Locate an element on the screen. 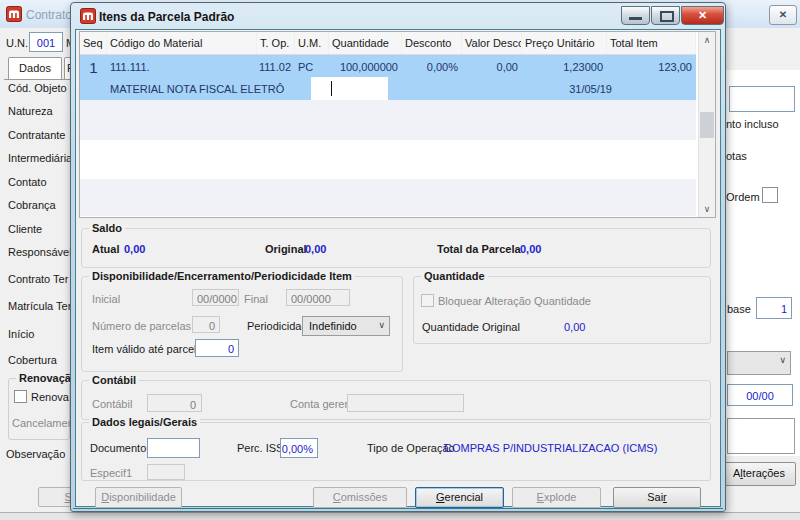 Image resolution: width=800 pixels, height=520 pixels. bg-white-box is located at coordinates (761, 436).